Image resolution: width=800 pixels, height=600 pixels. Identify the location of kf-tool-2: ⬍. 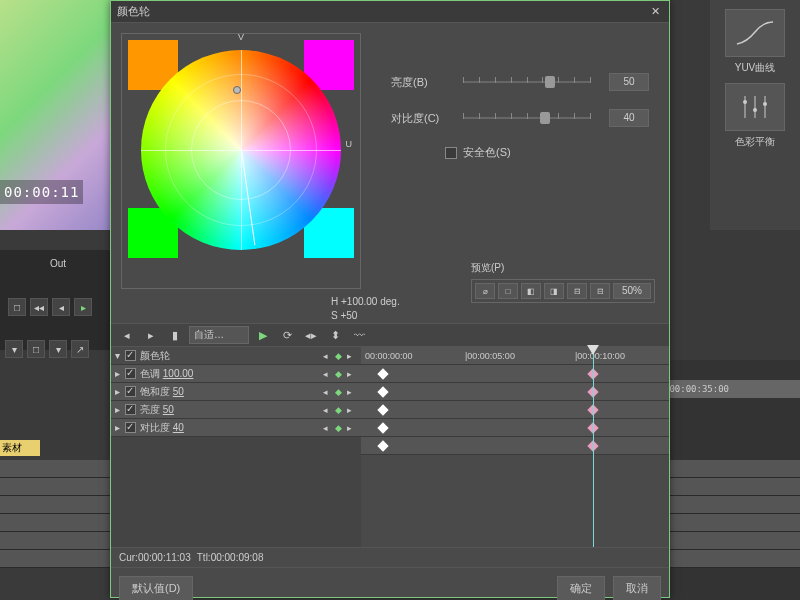
(335, 335).